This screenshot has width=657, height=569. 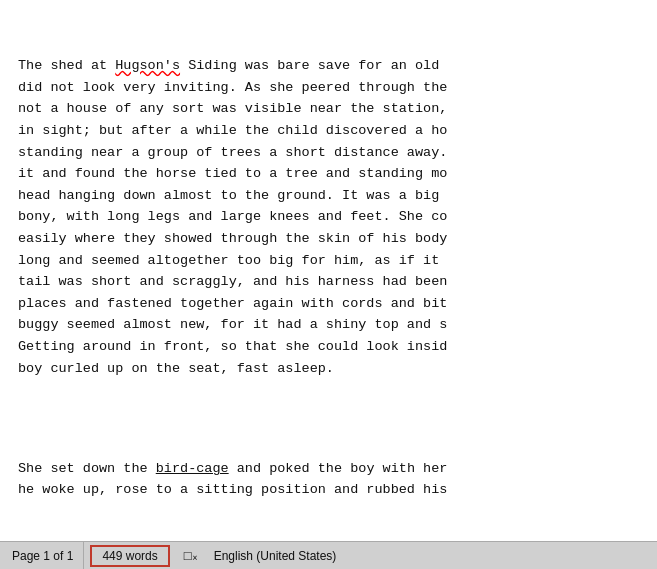 I want to click on word-count-box: 449 words, so click(x=130, y=556).